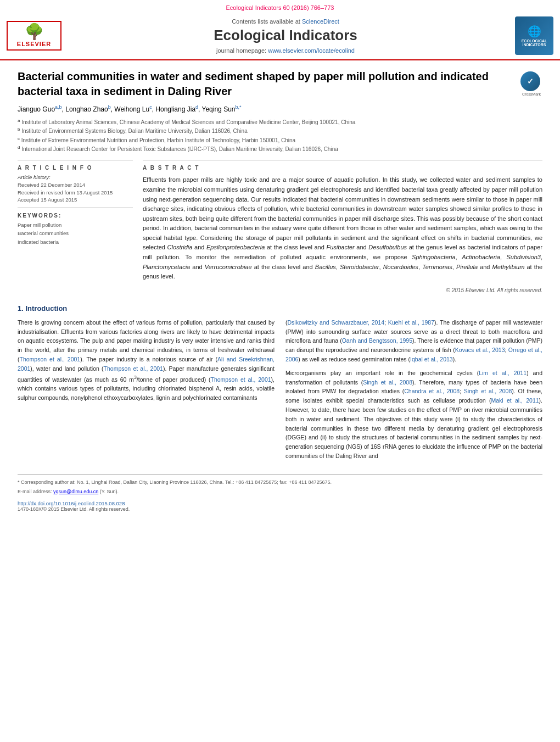 Image resolution: width=560 pixels, height=742 pixels. I want to click on abstract-section: A B S T R A C T Effluents from paper mil…, so click(343, 226).